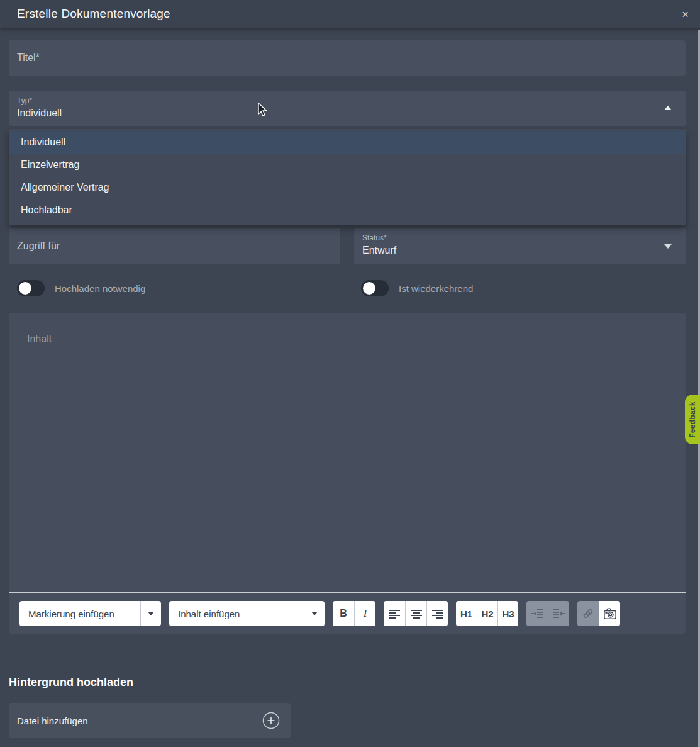  I want to click on type-option-einzelvertrag: Einzelvertrag, so click(347, 165).